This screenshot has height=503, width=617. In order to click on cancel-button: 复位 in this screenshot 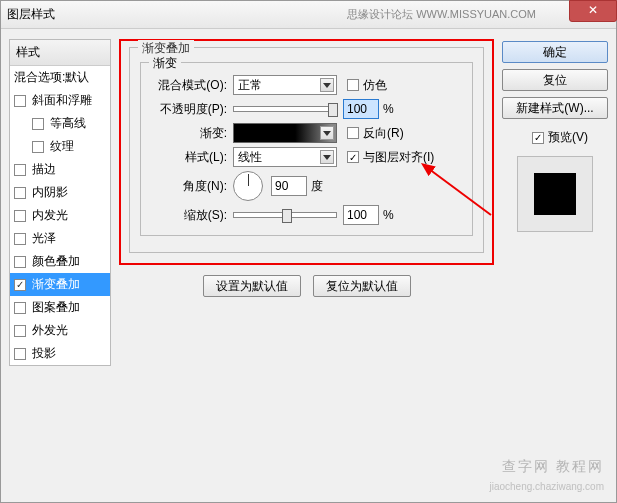, I will do `click(555, 80)`.